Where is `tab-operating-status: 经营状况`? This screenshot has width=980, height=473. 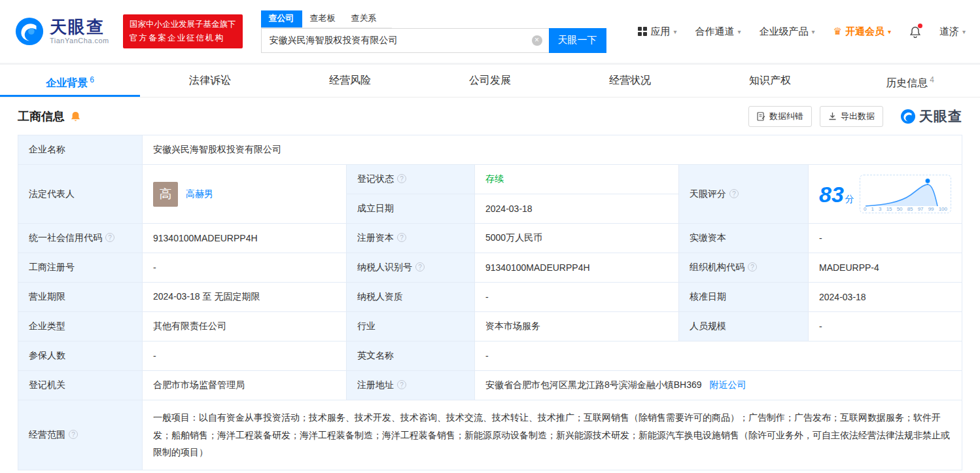 tab-operating-status: 经营状况 is located at coordinates (630, 81).